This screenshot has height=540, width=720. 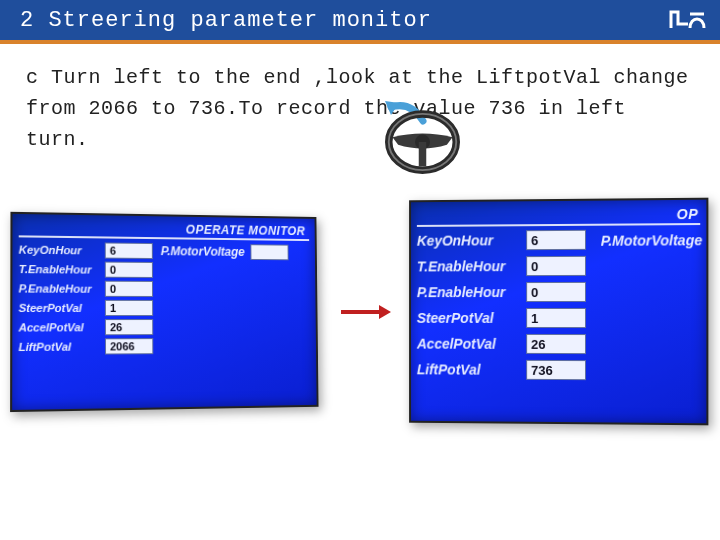 I want to click on page-header: 2 Streering parameter monitor, so click(x=360, y=22).